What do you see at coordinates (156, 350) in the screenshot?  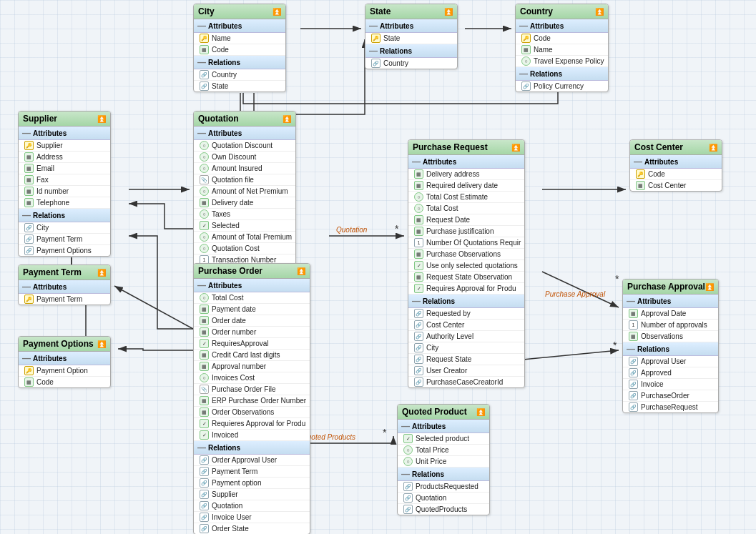 I see `po-popt-arrow` at bounding box center [156, 350].